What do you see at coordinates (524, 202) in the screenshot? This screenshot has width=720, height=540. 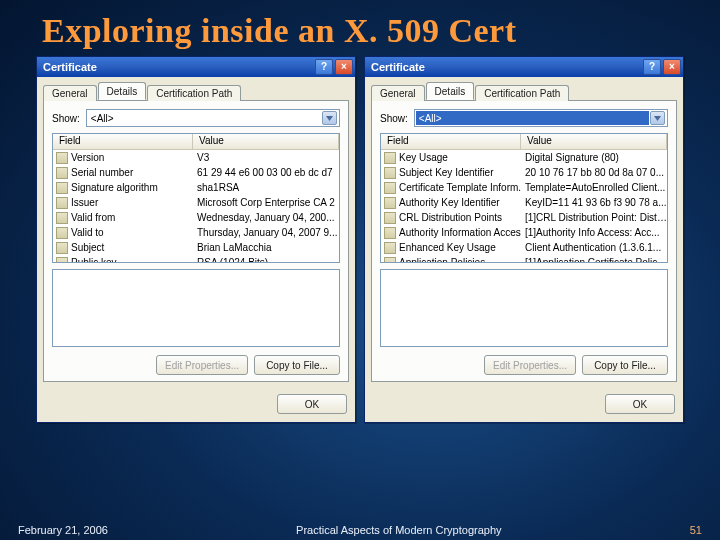 I see `list-item: Authority Key IdentifierKeyID=11 41 93 6…` at bounding box center [524, 202].